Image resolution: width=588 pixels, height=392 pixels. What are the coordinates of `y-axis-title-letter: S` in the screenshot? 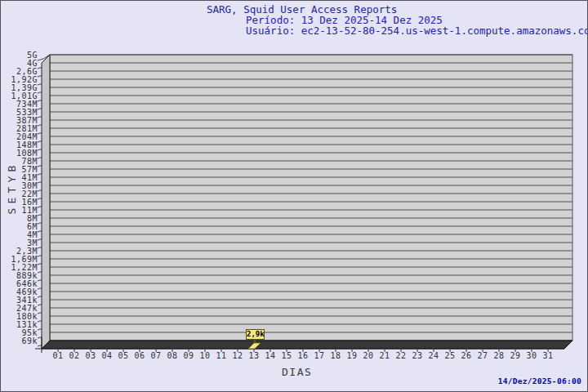 It's located at (11, 212).